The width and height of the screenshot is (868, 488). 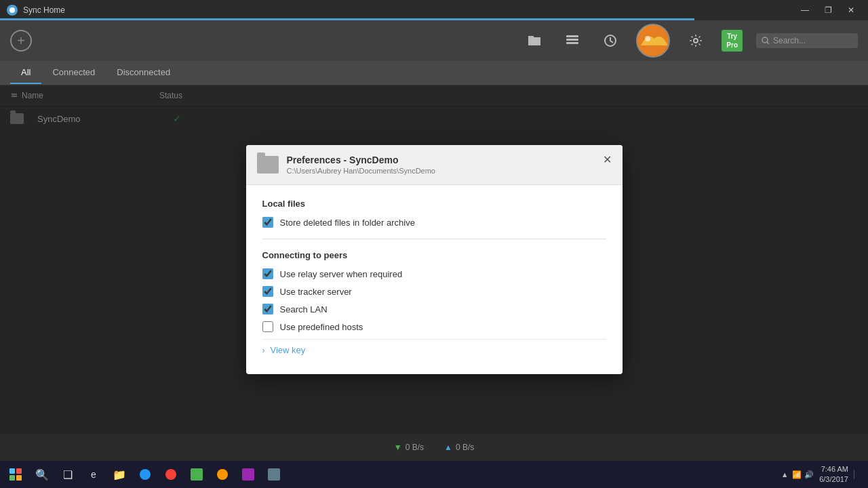 What do you see at coordinates (807, 41) in the screenshot?
I see `search-input` at bounding box center [807, 41].